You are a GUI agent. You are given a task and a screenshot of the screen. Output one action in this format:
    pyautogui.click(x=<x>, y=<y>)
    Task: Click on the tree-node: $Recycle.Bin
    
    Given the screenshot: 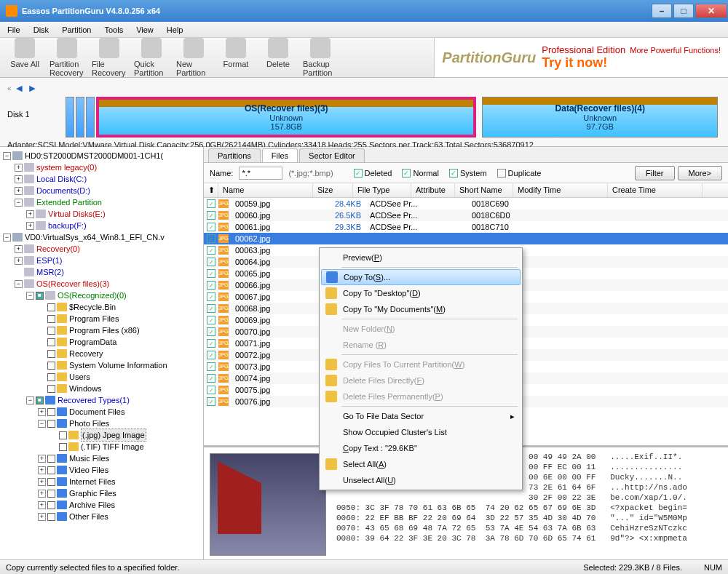 What is the action you would take?
    pyautogui.click(x=102, y=307)
    